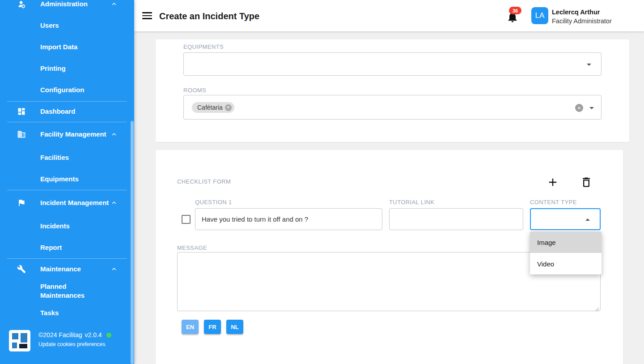  Describe the element at coordinates (192, 248) in the screenshot. I see `message-label: MESSAGE` at that location.